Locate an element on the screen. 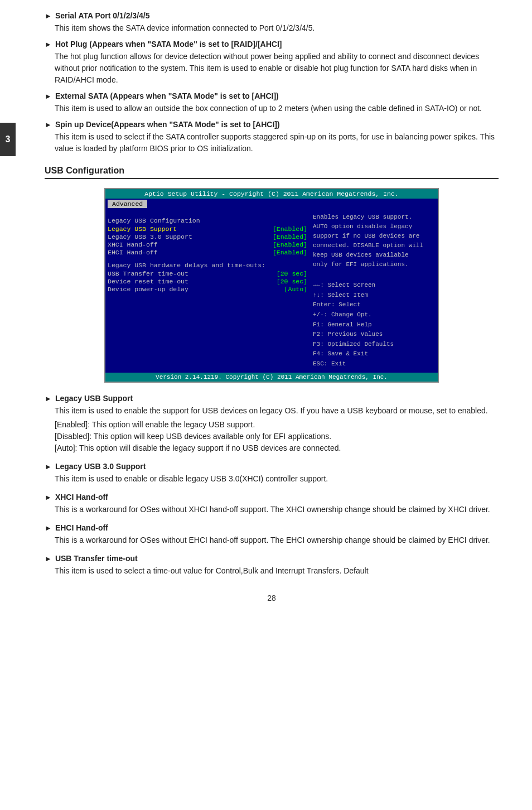  bios-nav-item: +/-: Change Opt. is located at coordinates (374, 315).